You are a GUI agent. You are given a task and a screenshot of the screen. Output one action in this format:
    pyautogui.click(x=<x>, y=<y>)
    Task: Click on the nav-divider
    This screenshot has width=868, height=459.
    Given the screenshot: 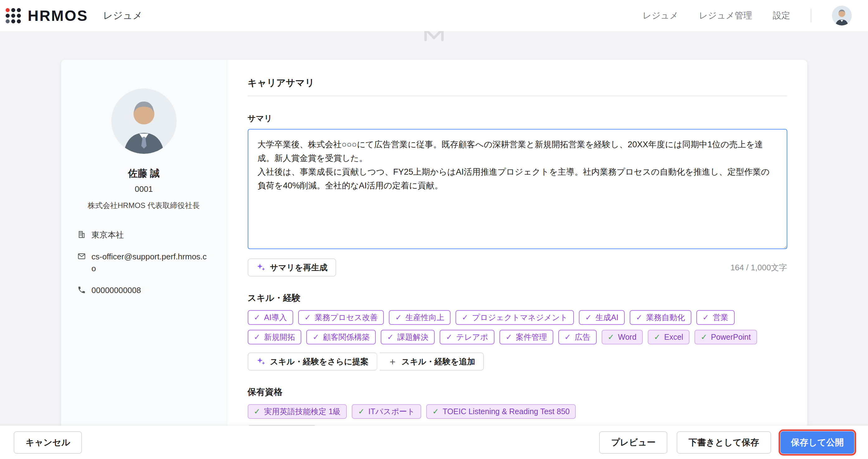 What is the action you would take?
    pyautogui.click(x=811, y=15)
    